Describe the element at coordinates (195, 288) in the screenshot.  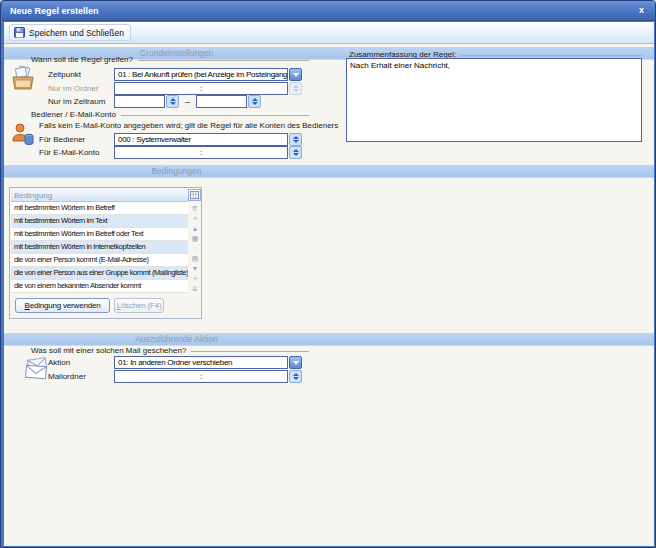
I see `goto-last-icon: ⇊` at that location.